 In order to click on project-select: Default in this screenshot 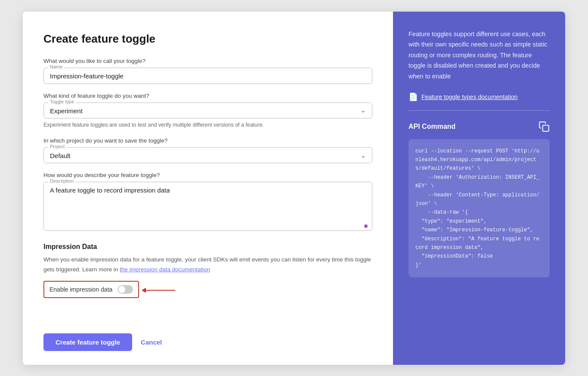, I will do `click(208, 156)`.